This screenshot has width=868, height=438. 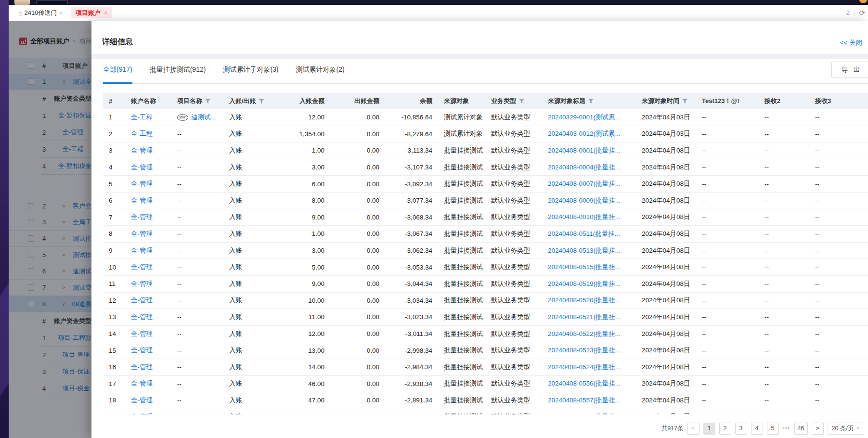 What do you see at coordinates (693, 428) in the screenshot?
I see `prev-page-button: <` at bounding box center [693, 428].